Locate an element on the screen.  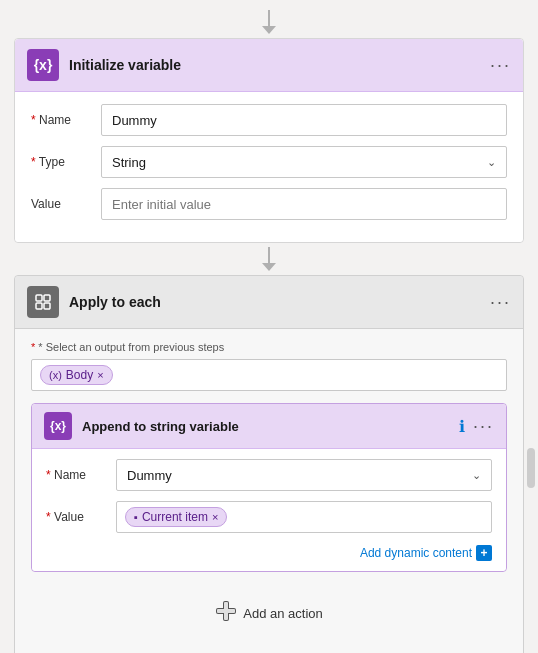
append-name-chevron-icon: ⌄ is located at coordinates (476, 476).